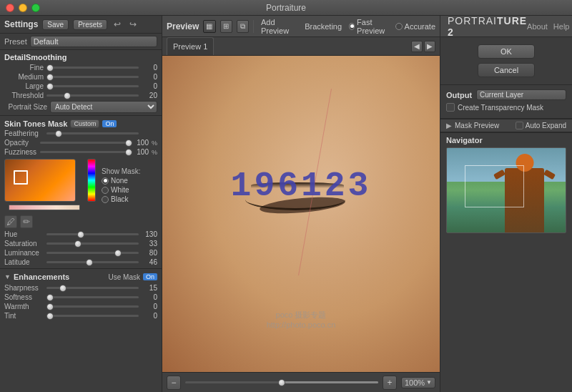 The height and width of the screenshot is (392, 572). What do you see at coordinates (149, 298) in the screenshot?
I see `softness-value: 0` at bounding box center [149, 298].